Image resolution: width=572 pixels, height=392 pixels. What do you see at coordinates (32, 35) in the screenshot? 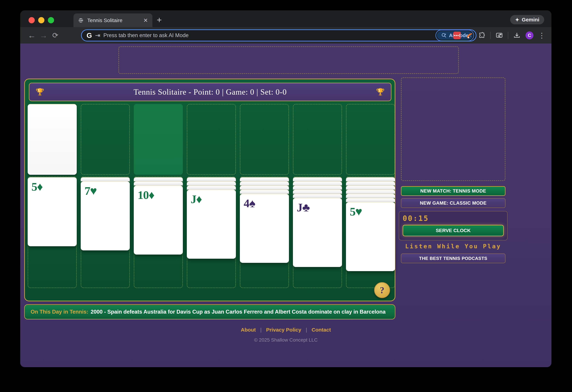
I see `back-button: ←` at bounding box center [32, 35].